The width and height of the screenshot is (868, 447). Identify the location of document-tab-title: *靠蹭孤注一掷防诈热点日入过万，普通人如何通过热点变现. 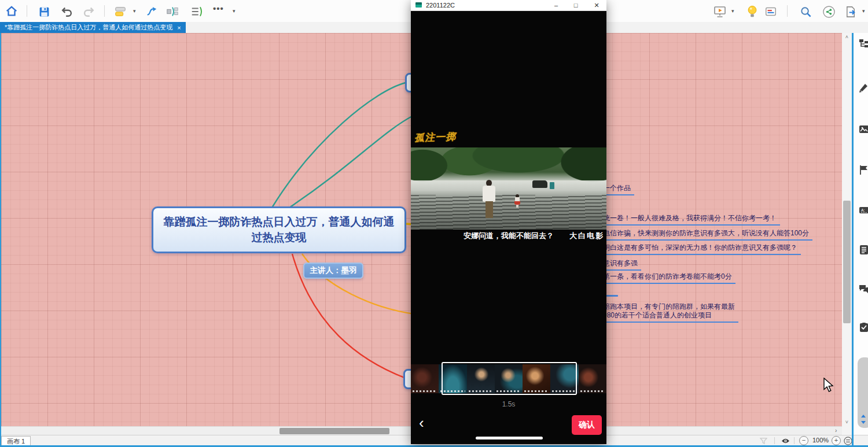
(89, 28).